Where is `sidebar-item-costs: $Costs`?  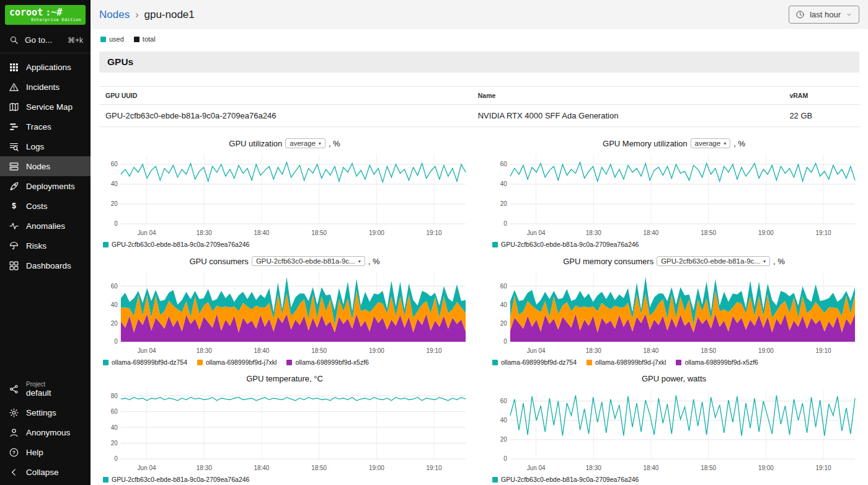 sidebar-item-costs: $Costs is located at coordinates (45, 206).